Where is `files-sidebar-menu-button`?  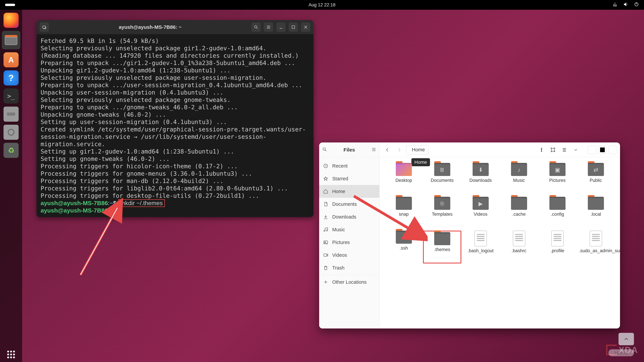 files-sidebar-menu-button is located at coordinates (374, 150).